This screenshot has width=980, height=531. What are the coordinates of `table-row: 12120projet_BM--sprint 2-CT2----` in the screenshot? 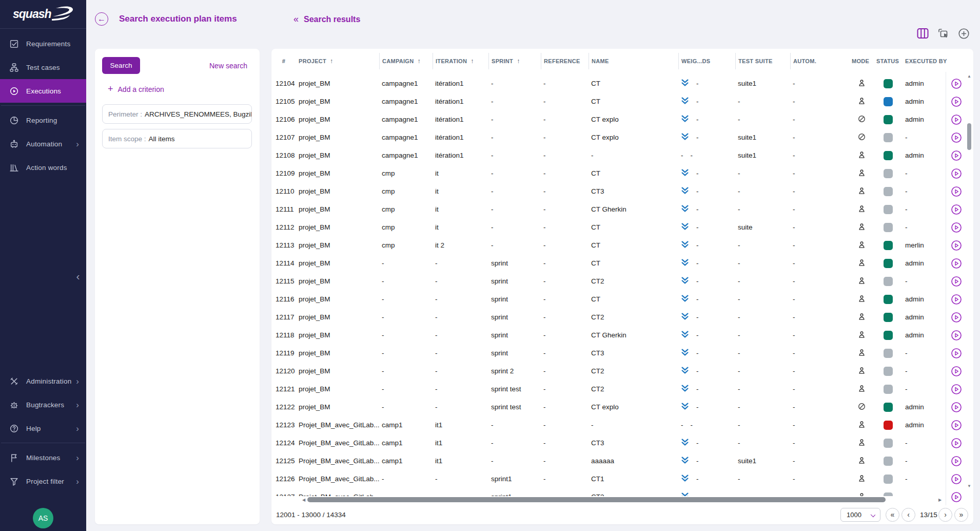 It's located at (607, 371).